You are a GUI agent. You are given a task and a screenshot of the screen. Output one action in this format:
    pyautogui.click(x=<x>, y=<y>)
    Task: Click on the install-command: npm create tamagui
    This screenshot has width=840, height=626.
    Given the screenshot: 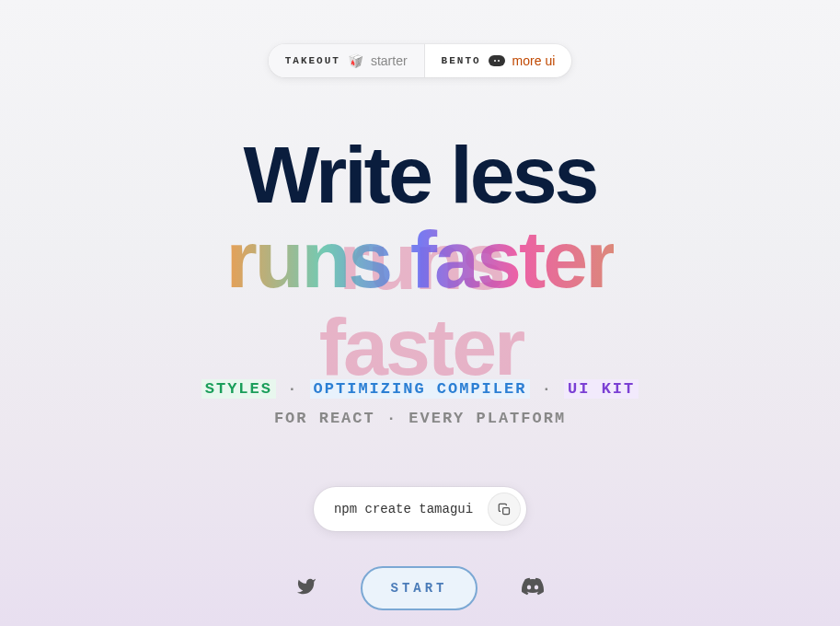 What is the action you would take?
    pyautogui.click(x=420, y=509)
    